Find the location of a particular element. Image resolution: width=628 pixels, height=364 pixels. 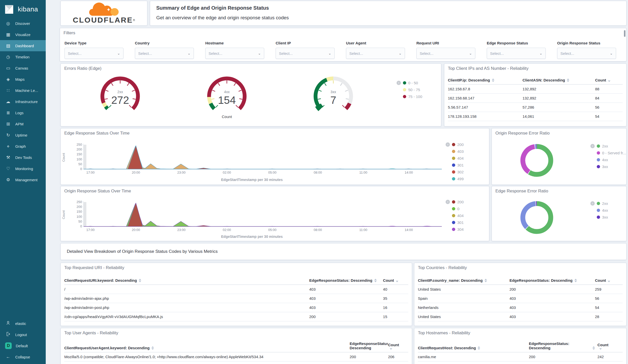

origin-response-status-select: Select...⌄ is located at coordinates (587, 53).